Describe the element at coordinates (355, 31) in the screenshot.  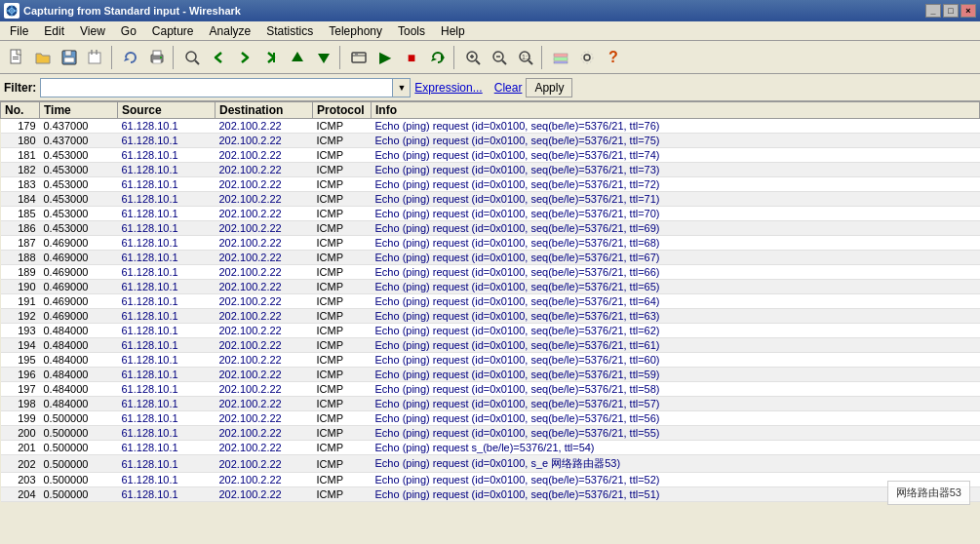
I see `menu-telephony: Telephony` at that location.